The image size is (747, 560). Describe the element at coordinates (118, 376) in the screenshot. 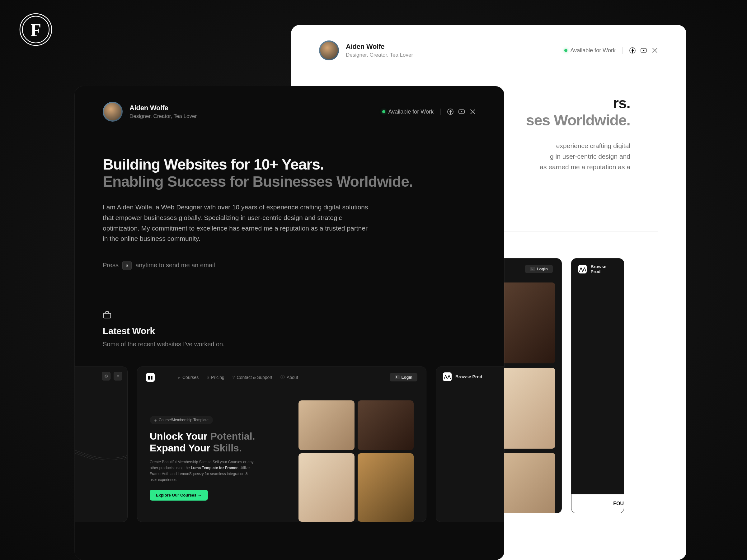

I see `menu-icon: ≡` at that location.